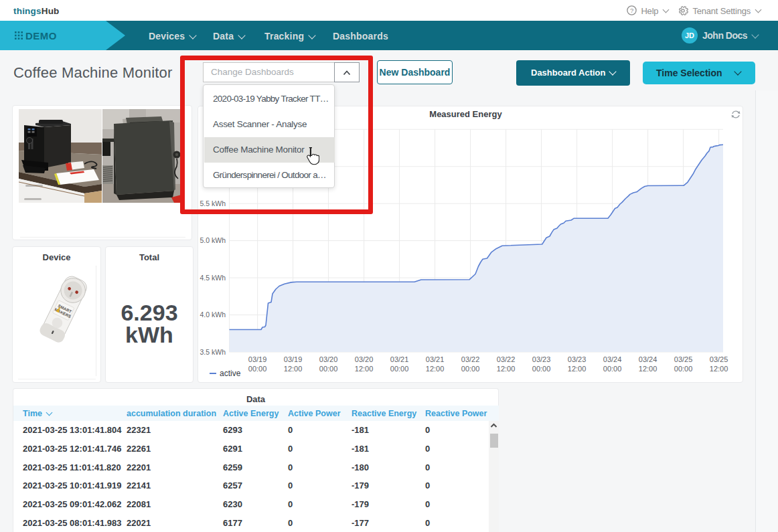  I want to click on svg-text: 4.0 kWh, so click(213, 315).